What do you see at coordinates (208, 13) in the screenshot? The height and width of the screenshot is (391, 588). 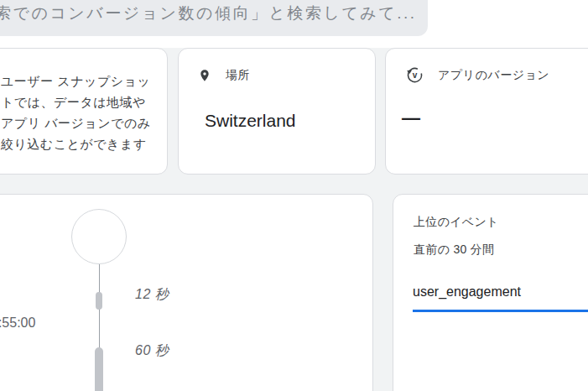 I see `suggestion-banner-text: 索でのコンバージョン数の傾向」と検索してみて...` at bounding box center [208, 13].